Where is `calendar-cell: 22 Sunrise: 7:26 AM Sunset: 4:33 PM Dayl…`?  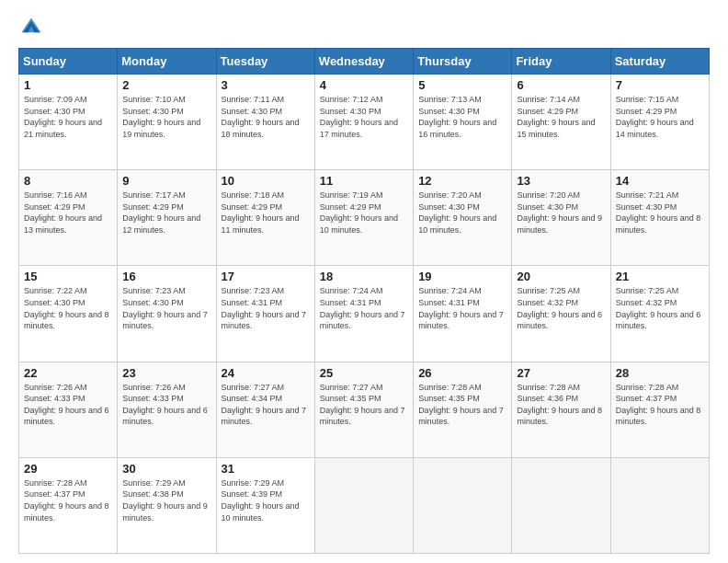
calendar-cell: 22 Sunrise: 7:26 AM Sunset: 4:33 PM Dayl… is located at coordinates (68, 409).